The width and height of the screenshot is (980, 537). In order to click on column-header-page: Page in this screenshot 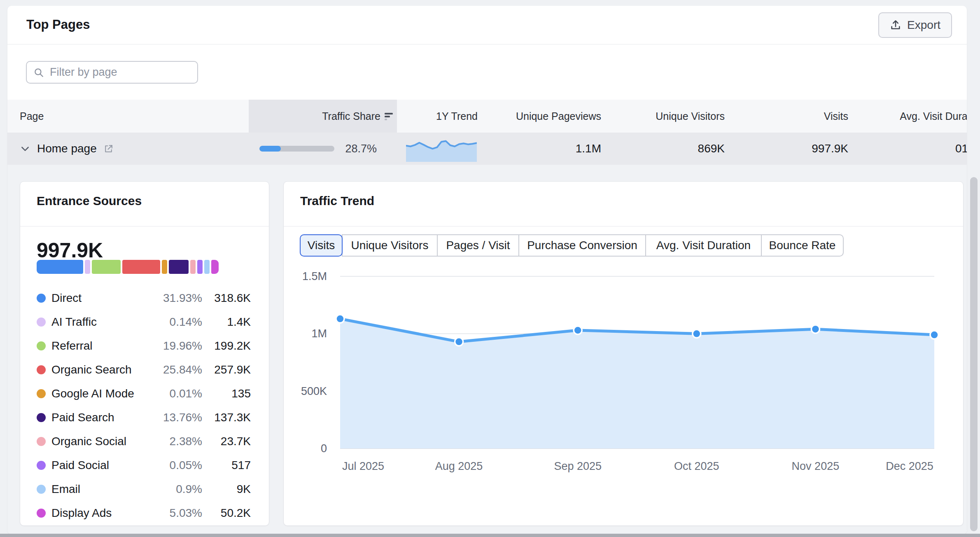, I will do `click(128, 116)`.